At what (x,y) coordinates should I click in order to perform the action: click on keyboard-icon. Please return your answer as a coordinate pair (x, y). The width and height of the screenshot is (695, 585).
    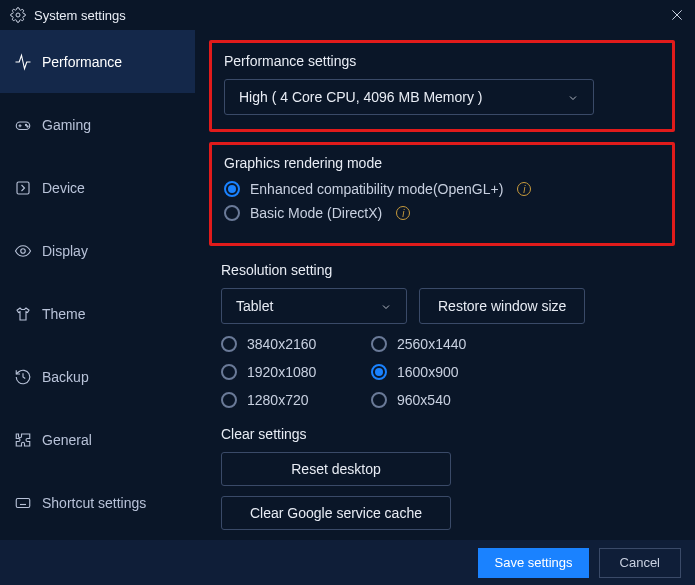
    Looking at the image, I should click on (23, 503).